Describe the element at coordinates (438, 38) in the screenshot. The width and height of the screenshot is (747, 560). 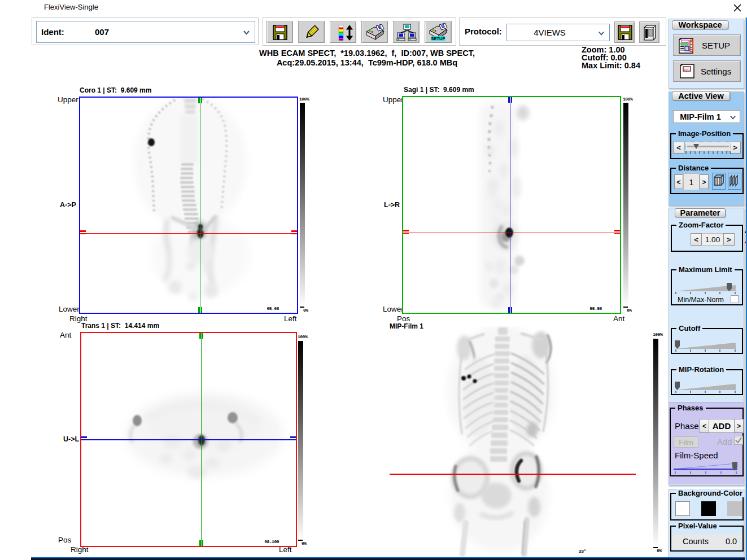
I see `svg-text: SETUP` at that location.